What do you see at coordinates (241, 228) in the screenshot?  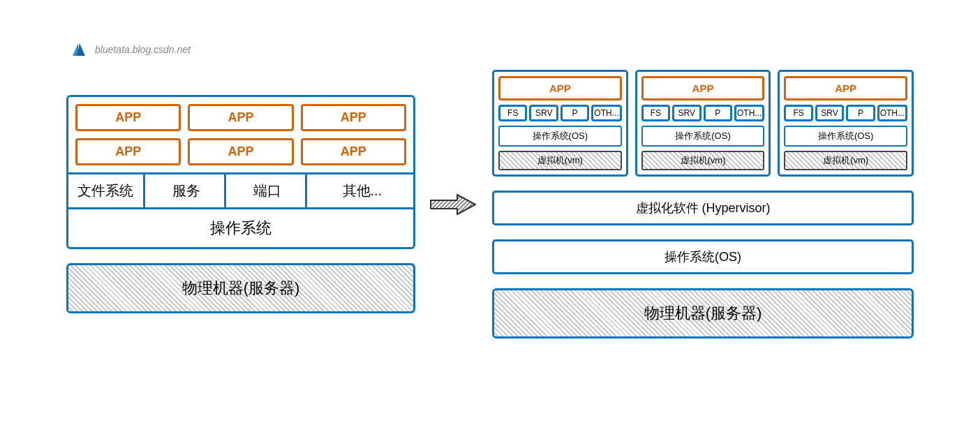 I see `left-os-box: 操作系统` at bounding box center [241, 228].